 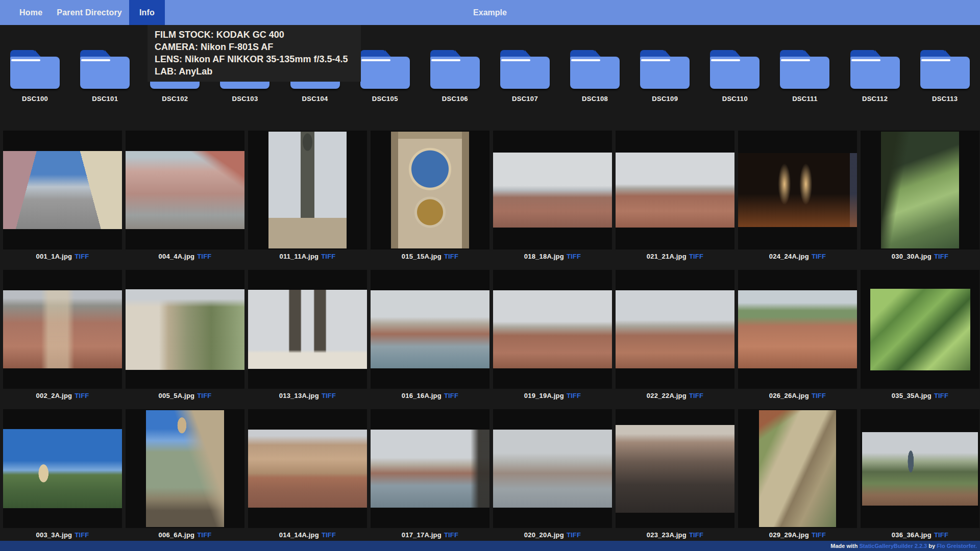 I want to click on thumbnail-004-4a, so click(x=185, y=190).